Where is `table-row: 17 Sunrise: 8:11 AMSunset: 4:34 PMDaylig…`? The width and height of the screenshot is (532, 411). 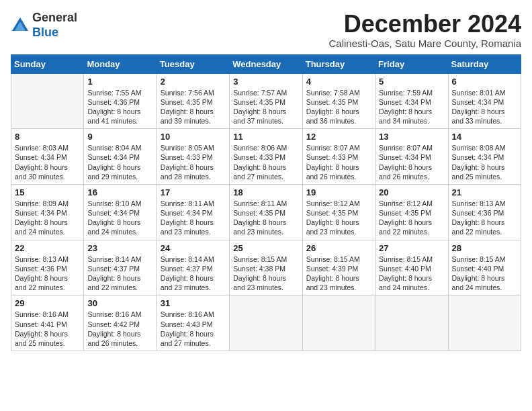
table-row: 17 Sunrise: 8:11 AMSunset: 4:34 PMDaylig… is located at coordinates (193, 212).